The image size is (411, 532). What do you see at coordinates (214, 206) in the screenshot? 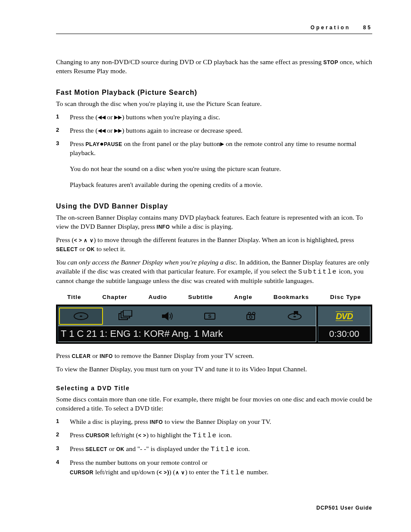
I see `banner-heading: Using the DVD Banner Display` at bounding box center [214, 206].